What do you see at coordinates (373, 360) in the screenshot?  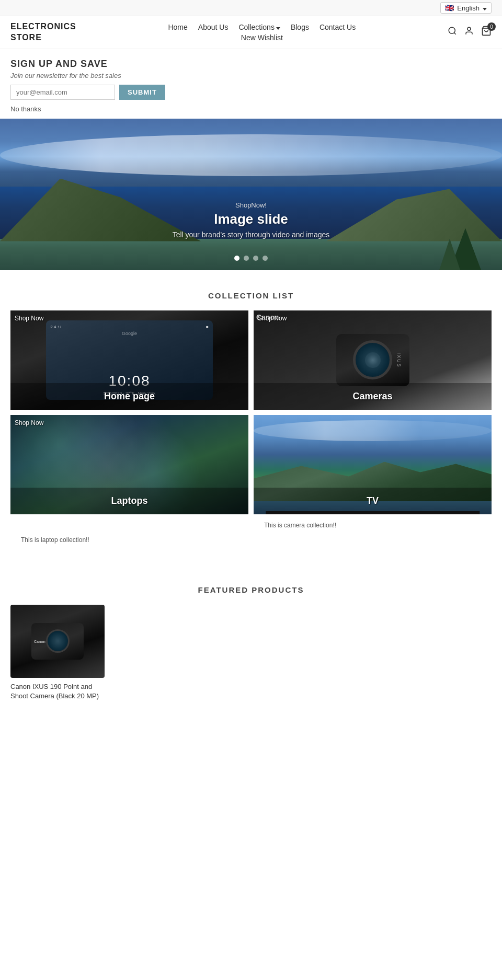 I see `camera-body: IXUS` at bounding box center [373, 360].